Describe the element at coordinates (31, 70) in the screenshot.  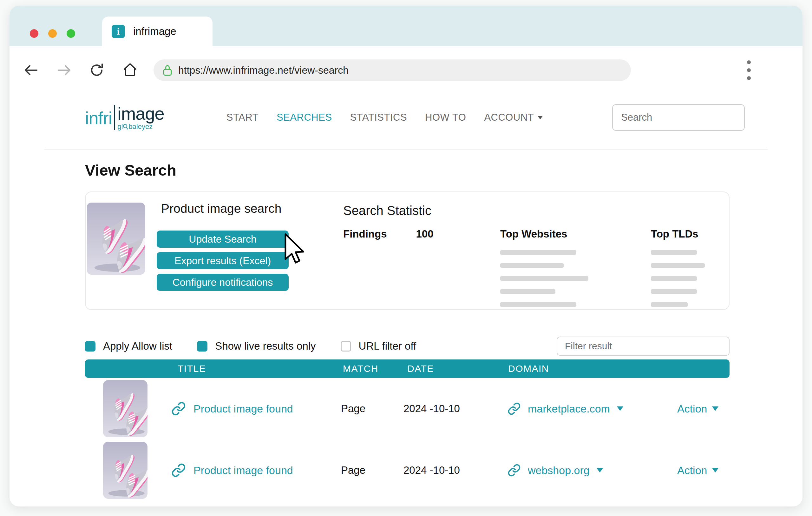
I see `back-button` at that location.